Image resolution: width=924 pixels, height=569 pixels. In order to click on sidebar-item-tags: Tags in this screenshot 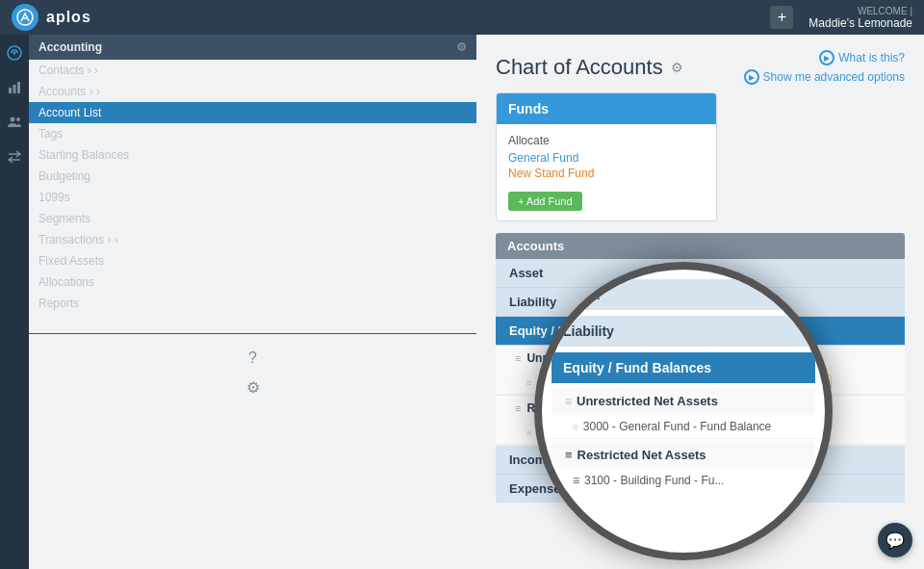, I will do `click(252, 134)`.